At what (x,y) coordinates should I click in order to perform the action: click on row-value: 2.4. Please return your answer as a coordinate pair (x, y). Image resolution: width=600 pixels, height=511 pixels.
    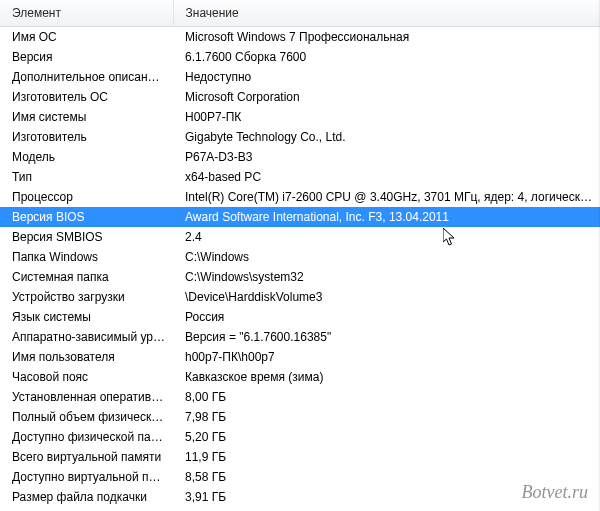
    Looking at the image, I should click on (386, 237).